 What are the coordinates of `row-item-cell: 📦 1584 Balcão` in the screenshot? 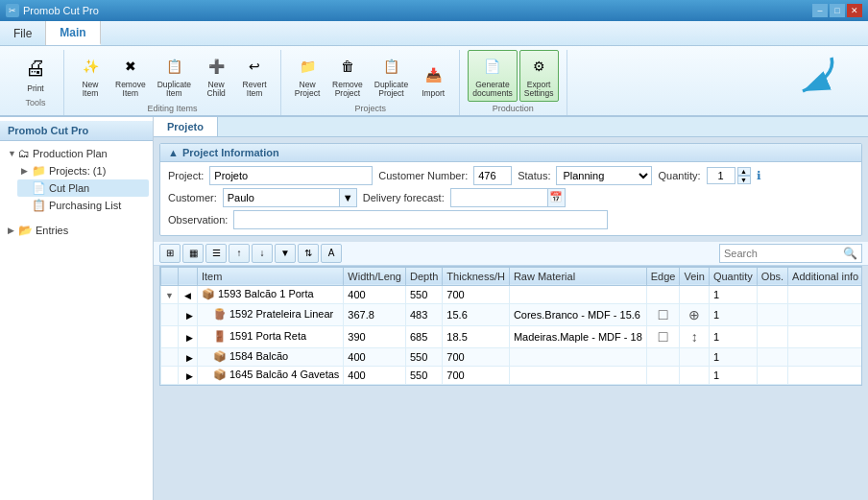 It's located at (270, 357).